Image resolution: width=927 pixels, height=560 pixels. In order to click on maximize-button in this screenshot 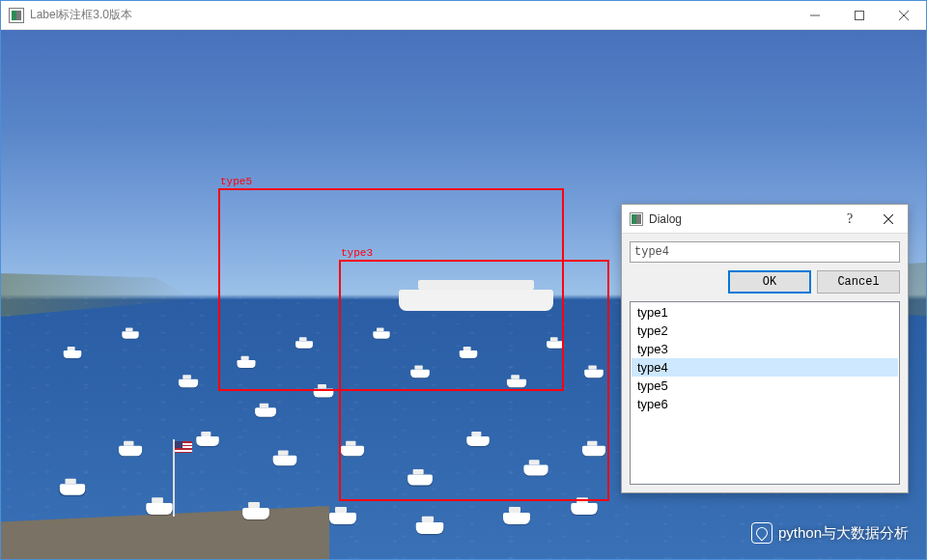, I will do `click(859, 15)`.